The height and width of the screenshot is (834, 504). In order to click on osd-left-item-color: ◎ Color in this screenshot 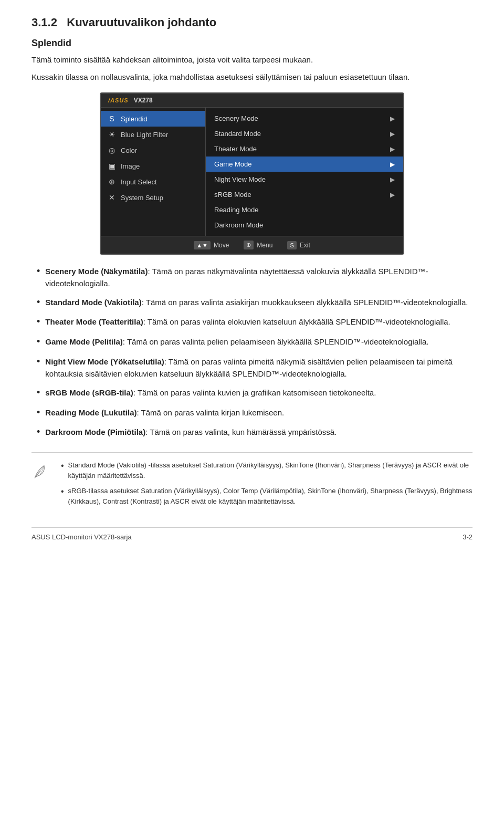, I will do `click(153, 150)`.